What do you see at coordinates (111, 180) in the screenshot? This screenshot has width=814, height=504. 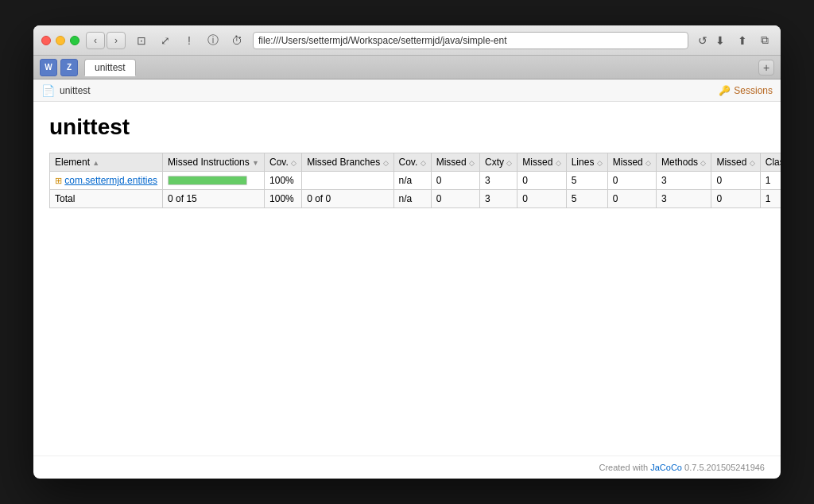 I see `entity-link: com.settermjd.entities` at bounding box center [111, 180].